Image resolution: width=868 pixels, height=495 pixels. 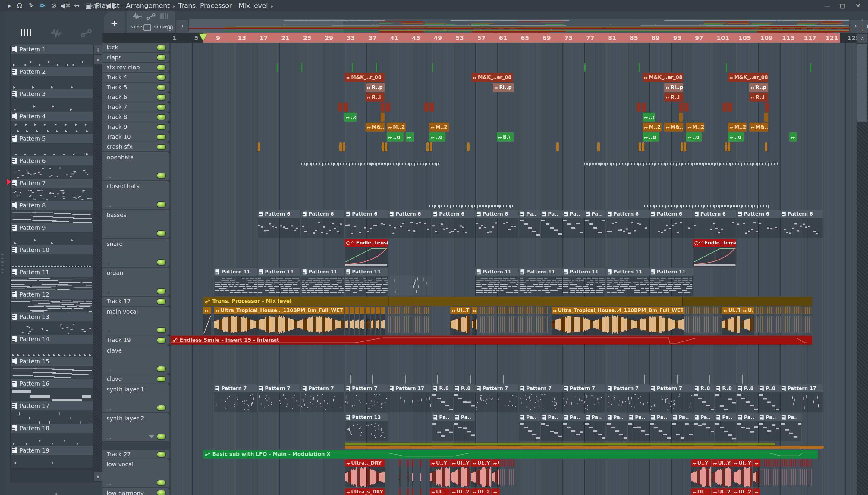 I want to click on pattern-clip: Pattern 7, so click(x=279, y=398).